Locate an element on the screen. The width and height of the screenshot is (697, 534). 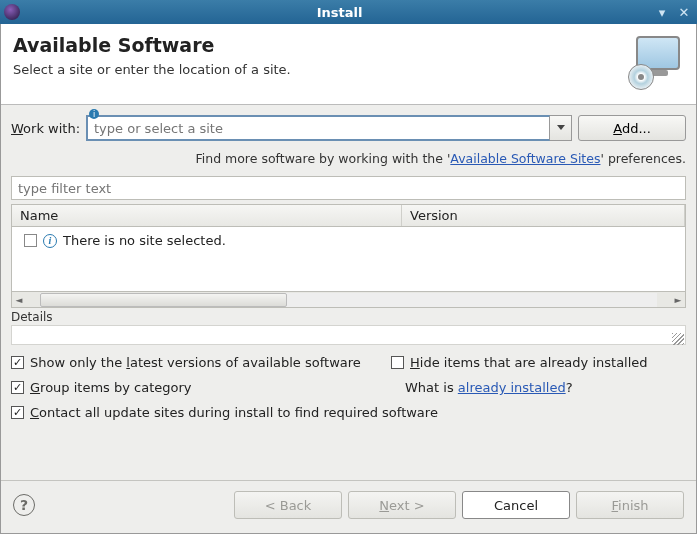
add-button: Add... is located at coordinates (632, 128).